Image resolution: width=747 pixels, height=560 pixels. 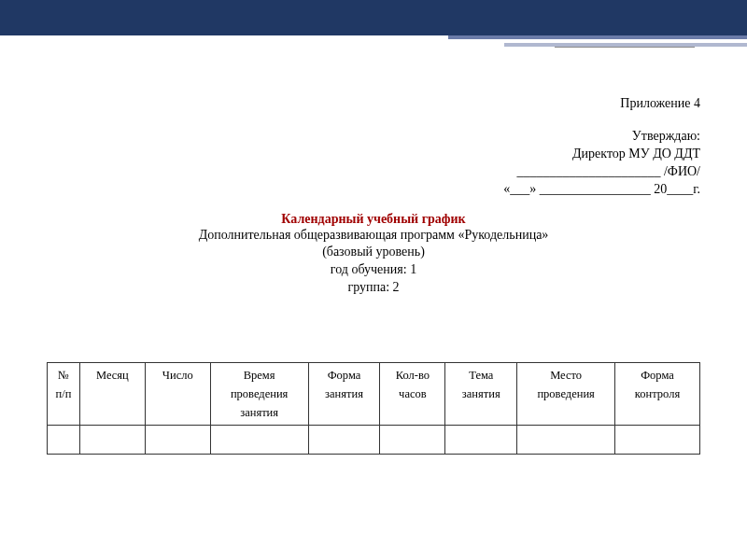 I want to click on doc-title: Календарный учебный график, so click(x=374, y=219).